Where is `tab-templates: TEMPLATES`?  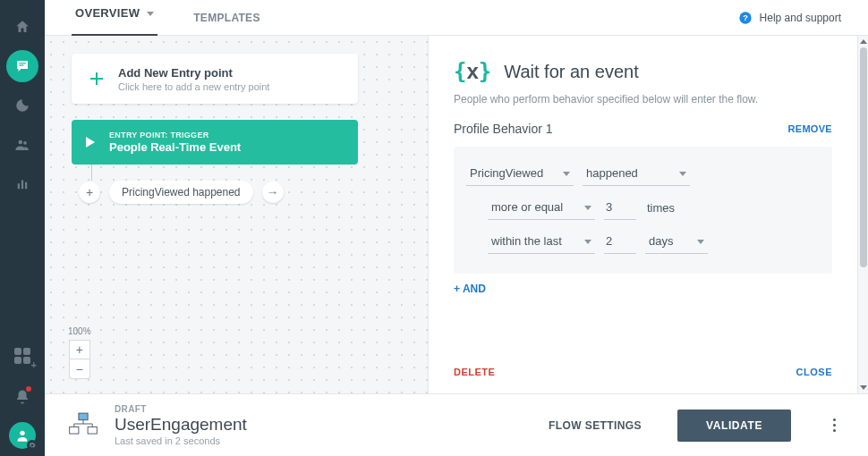
tab-templates: TEMPLATES is located at coordinates (226, 18).